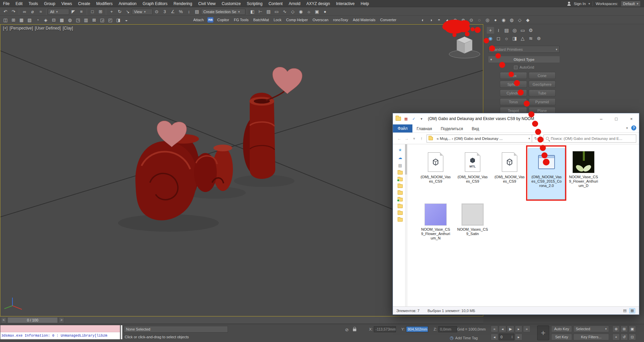  Describe the element at coordinates (128, 12) in the screenshot. I see `select-and-scale-icon: ↘` at that location.